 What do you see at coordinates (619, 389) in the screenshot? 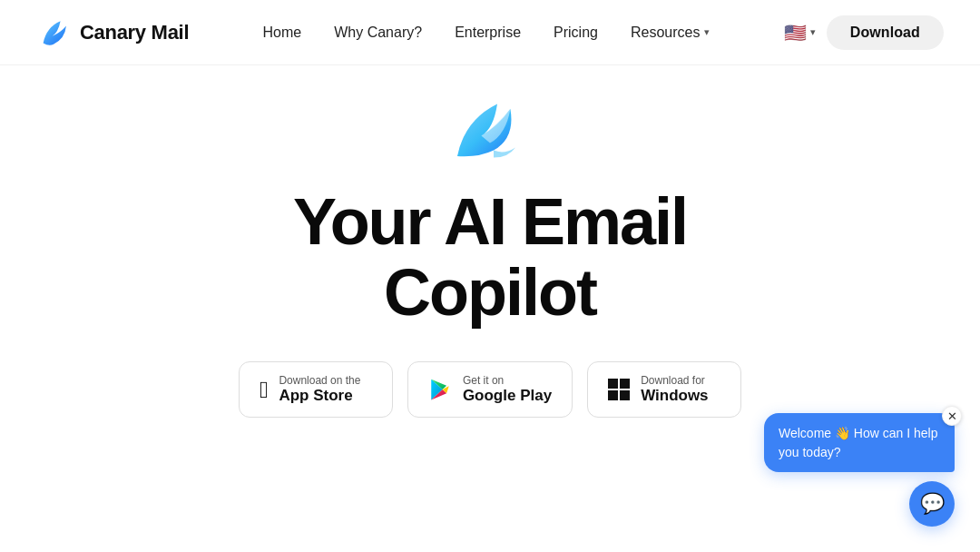
I see `windows-icon` at bounding box center [619, 389].